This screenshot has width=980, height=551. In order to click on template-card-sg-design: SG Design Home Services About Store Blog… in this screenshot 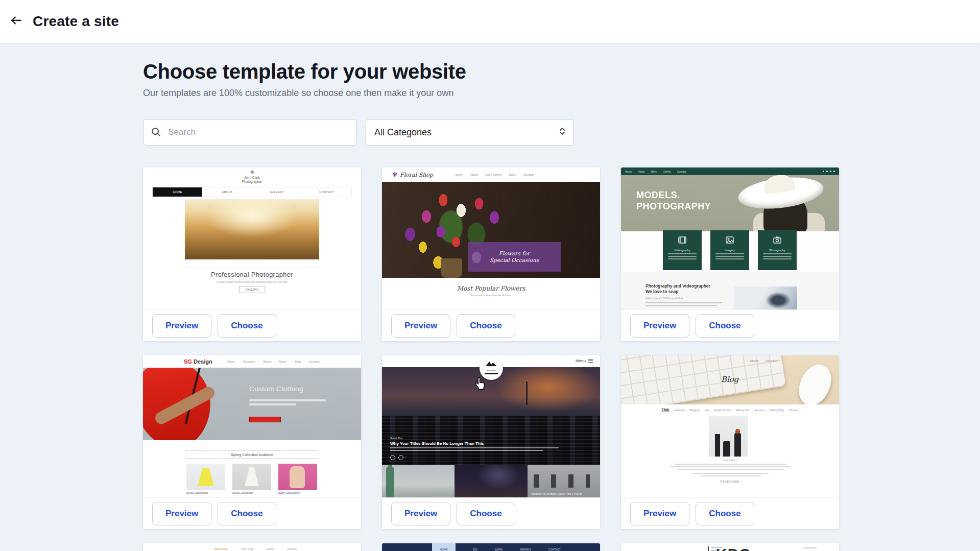, I will do `click(252, 442)`.